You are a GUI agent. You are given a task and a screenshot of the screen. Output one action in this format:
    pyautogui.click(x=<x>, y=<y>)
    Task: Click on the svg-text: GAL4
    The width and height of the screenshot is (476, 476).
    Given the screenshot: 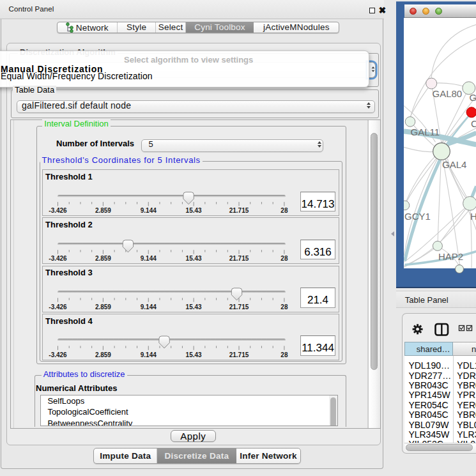 What is the action you would take?
    pyautogui.click(x=454, y=164)
    